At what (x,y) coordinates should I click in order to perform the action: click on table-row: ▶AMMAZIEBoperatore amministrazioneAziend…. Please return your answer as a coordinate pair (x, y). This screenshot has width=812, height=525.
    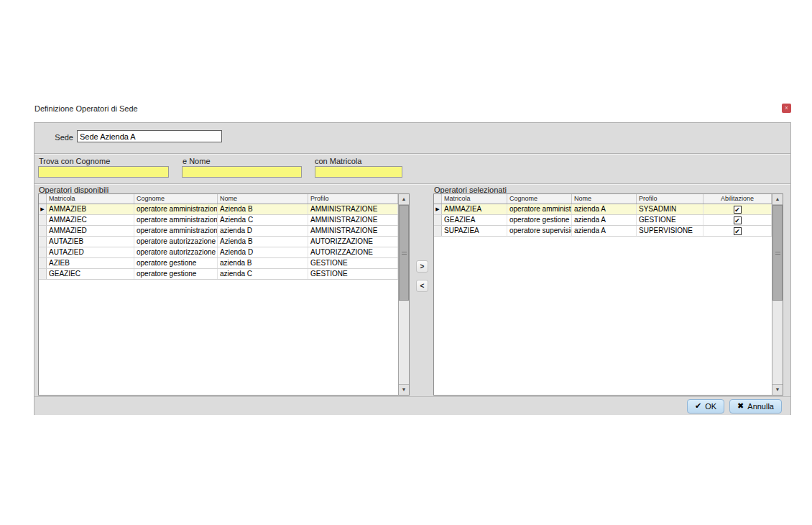
    Looking at the image, I should click on (218, 210).